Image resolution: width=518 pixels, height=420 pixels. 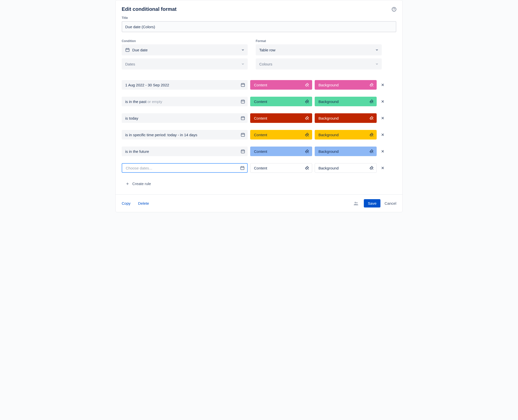 I want to click on copy-button: Copy, so click(x=126, y=203).